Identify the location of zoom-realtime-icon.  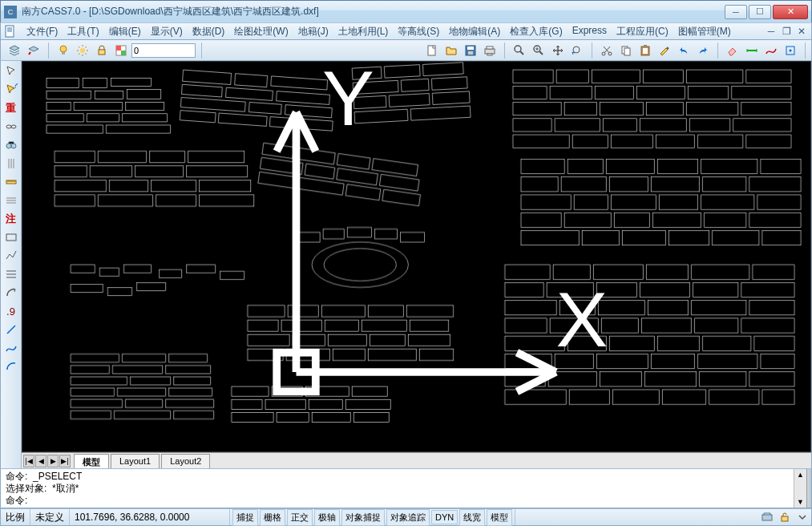
(539, 51).